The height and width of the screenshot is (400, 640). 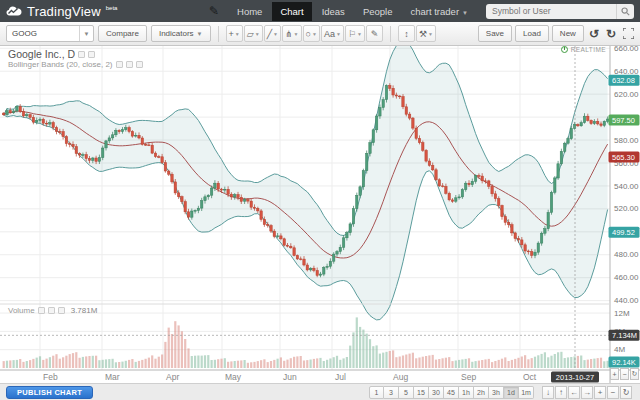 What do you see at coordinates (392, 392) in the screenshot?
I see `interval-button-3: 3` at bounding box center [392, 392].